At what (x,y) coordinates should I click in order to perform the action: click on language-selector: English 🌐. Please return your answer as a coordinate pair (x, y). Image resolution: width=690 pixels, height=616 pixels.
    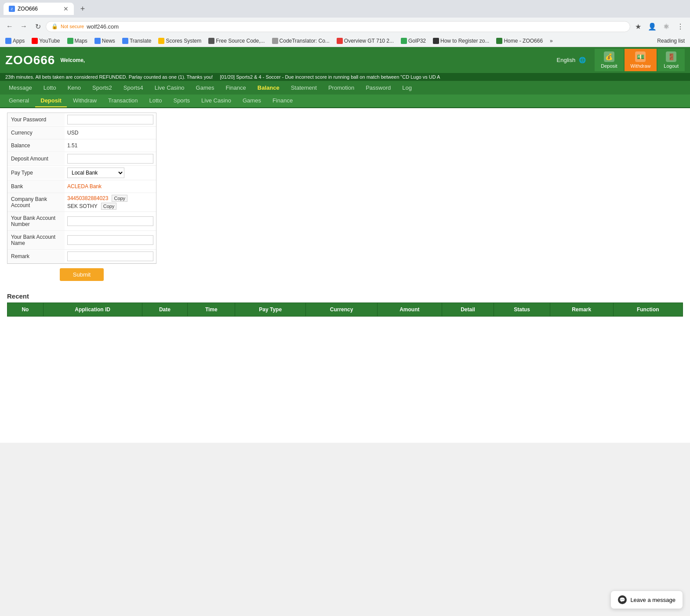
    Looking at the image, I should click on (571, 60).